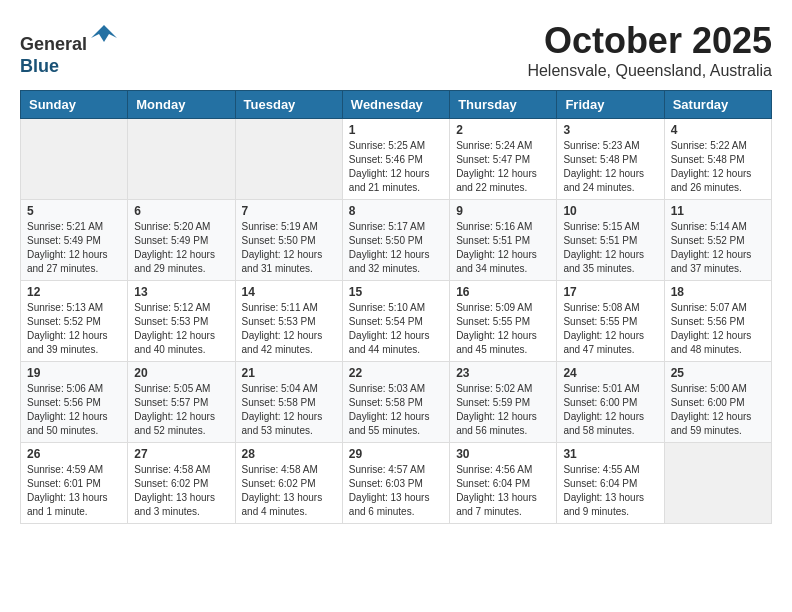 This screenshot has height=612, width=792. Describe the element at coordinates (288, 322) in the screenshot. I see `calendar-day-14: 14Sunrise: 5:11 AM Sunset: 5:53 PM Dayli…` at that location.